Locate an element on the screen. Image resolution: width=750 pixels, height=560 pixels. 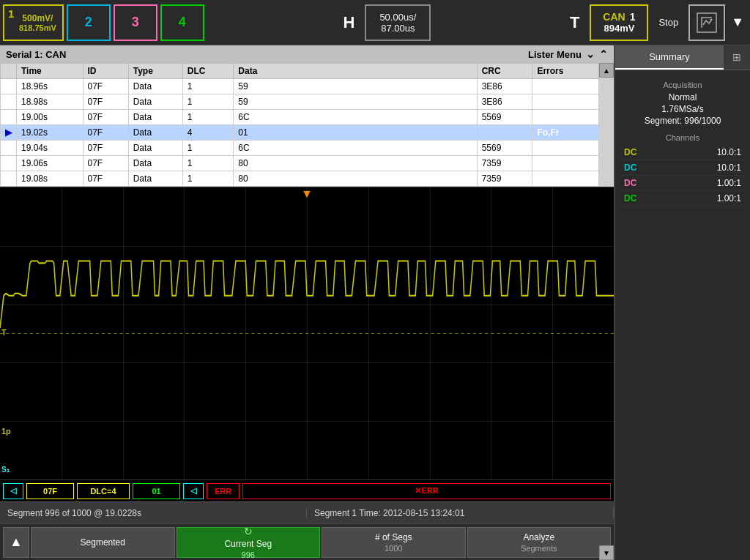
lister-header-bar: Serial 1: CAN Lister Menu ⌄ ⌃ is located at coordinates (307, 54).